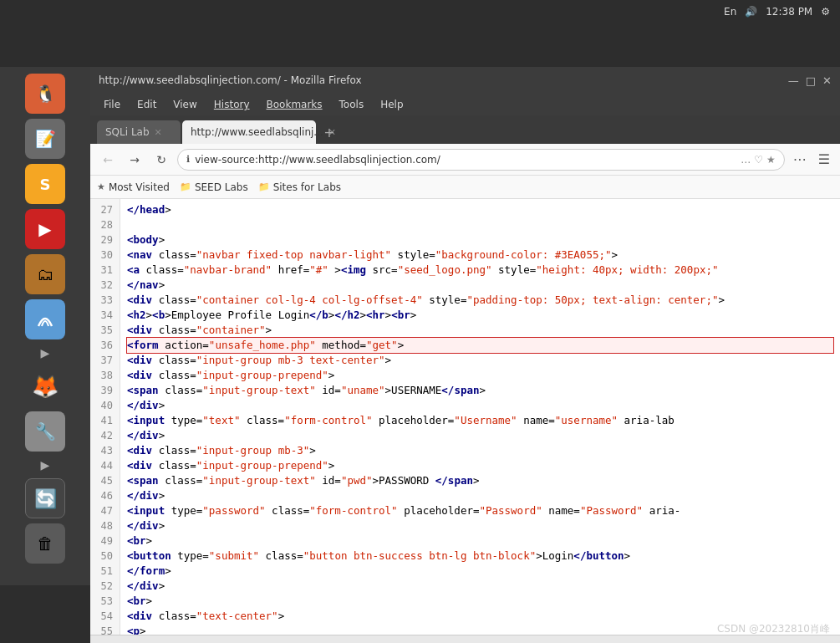 This screenshot has height=643, width=840. Describe the element at coordinates (480, 285) in the screenshot. I see `code-line-32: </nav>` at that location.